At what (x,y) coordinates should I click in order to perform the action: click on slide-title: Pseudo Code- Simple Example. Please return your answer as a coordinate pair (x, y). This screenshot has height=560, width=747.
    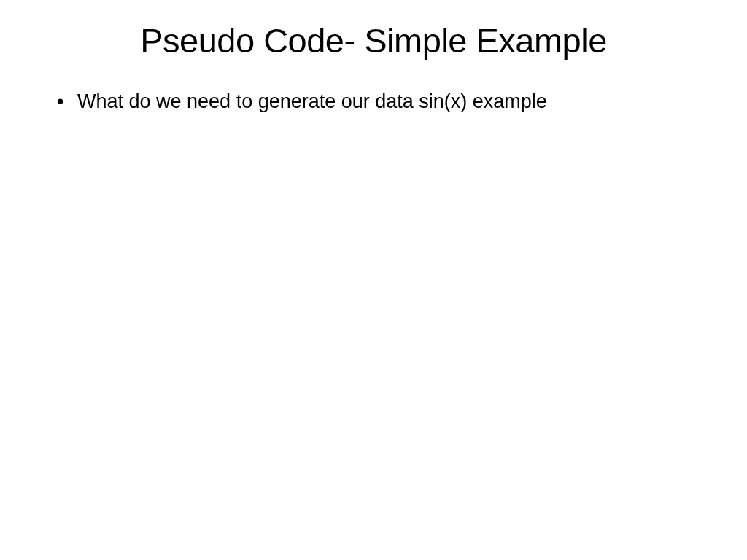
    Looking at the image, I should click on (374, 41).